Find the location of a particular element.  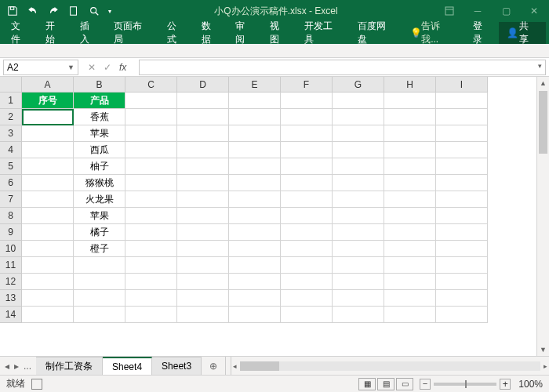

tab-nav-right-icon: ▸ is located at coordinates (16, 366).